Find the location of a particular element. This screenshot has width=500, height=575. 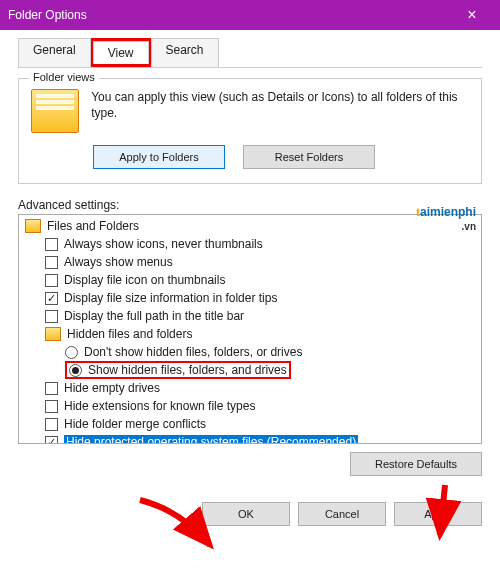

ok-button: OK is located at coordinates (246, 514).